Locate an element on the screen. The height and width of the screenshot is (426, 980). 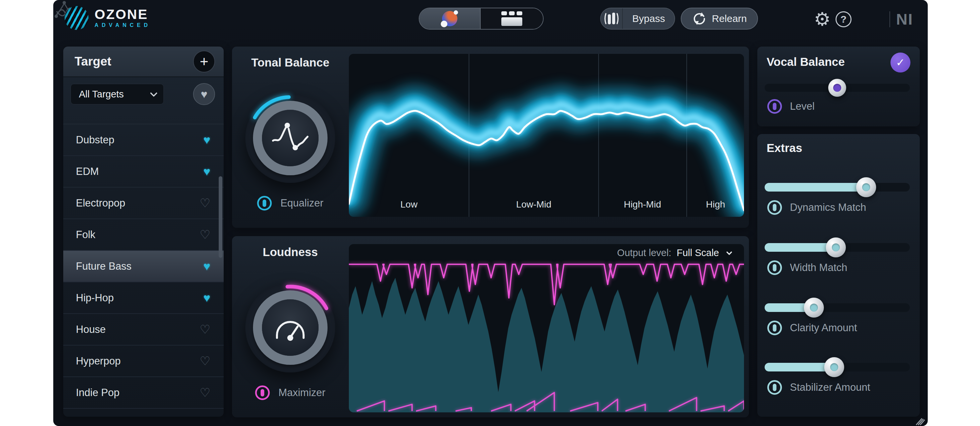
dynamics-match-slider is located at coordinates (837, 187).